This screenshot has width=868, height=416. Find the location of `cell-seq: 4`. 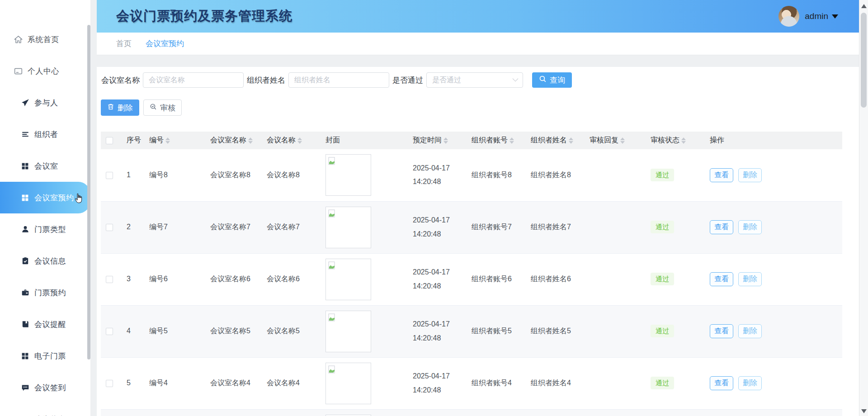

cell-seq: 4 is located at coordinates (133, 331).